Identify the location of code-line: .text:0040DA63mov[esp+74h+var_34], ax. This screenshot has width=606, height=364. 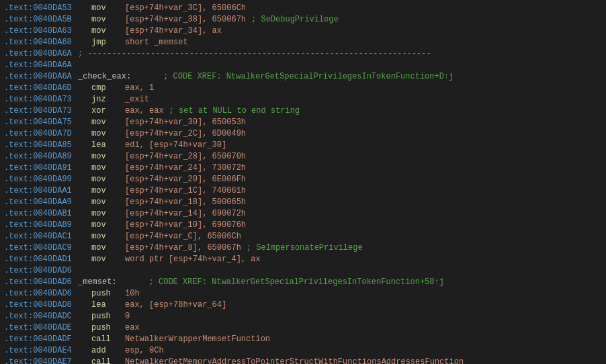
(303, 31).